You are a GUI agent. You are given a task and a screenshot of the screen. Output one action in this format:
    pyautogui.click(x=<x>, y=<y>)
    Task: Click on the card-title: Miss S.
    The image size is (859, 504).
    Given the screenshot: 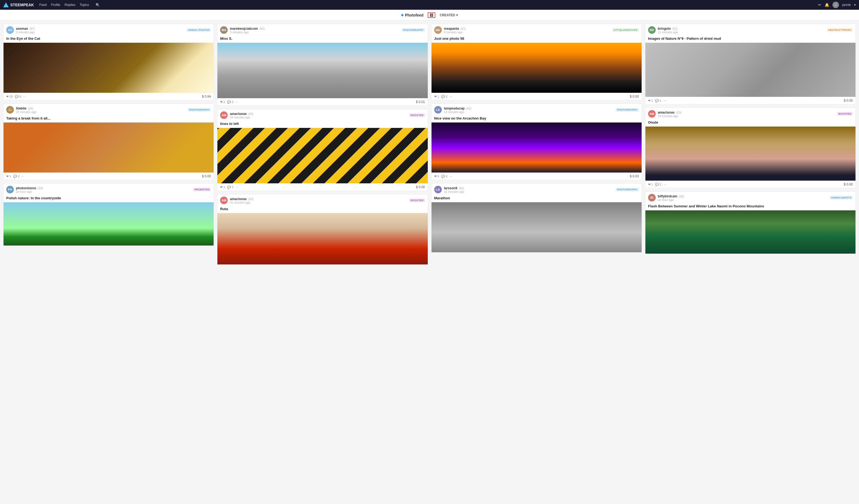 What is the action you would take?
    pyautogui.click(x=322, y=39)
    